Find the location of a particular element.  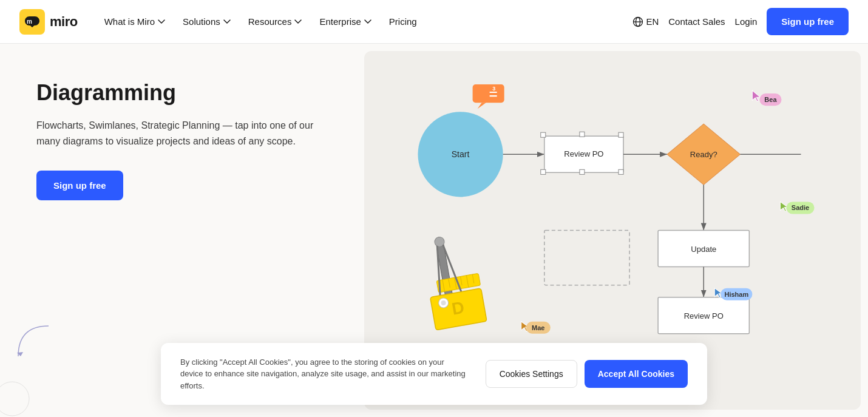

login-link: Login is located at coordinates (747, 22).